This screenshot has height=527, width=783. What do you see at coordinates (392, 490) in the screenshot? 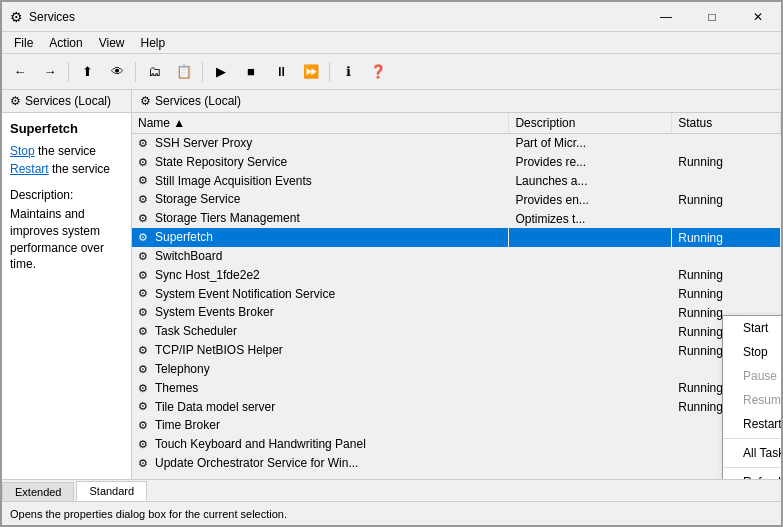
I see `bottom-tabs: Extended Standard` at bounding box center [392, 490].